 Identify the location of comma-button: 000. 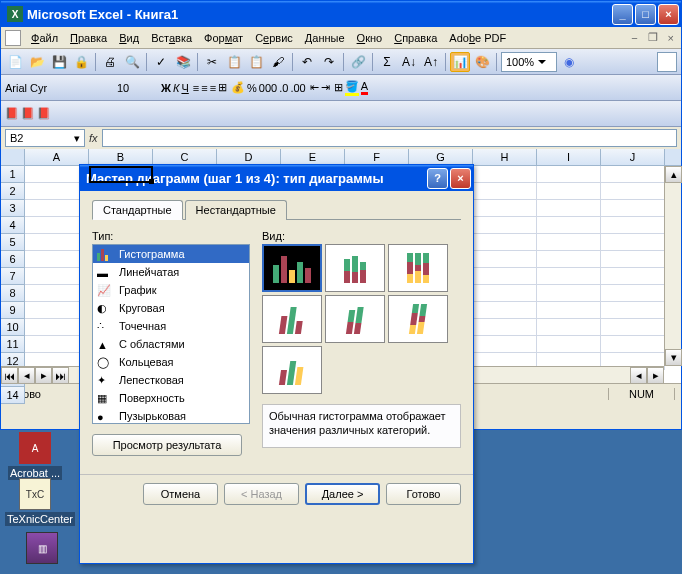
(268, 88).